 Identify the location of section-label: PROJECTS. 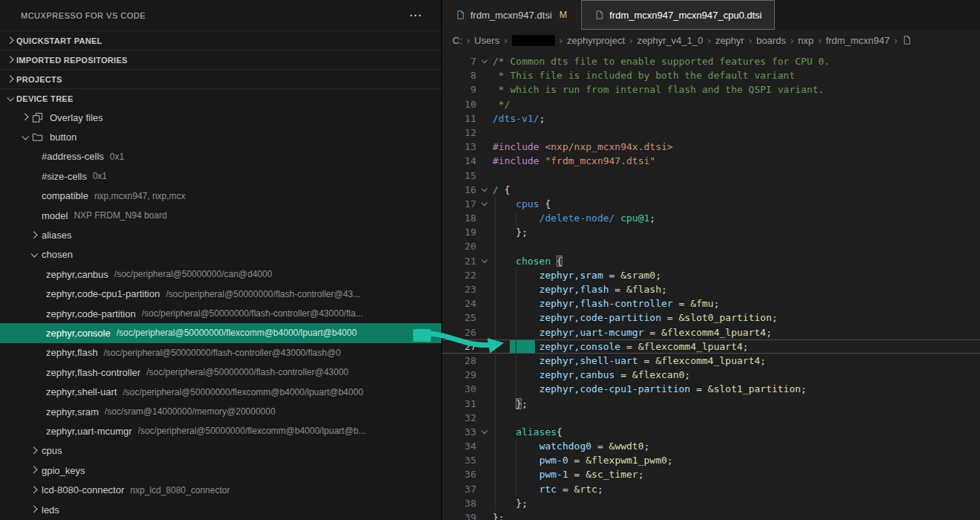
(39, 79).